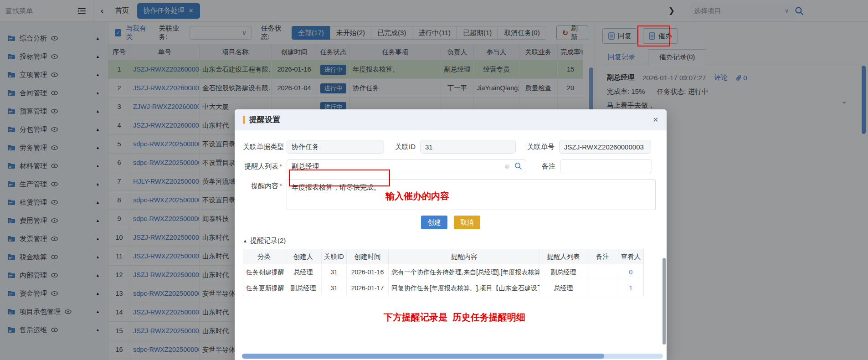  What do you see at coordinates (265, 186) in the screenshot?
I see `content-label: 提醒内容*` at bounding box center [265, 186].